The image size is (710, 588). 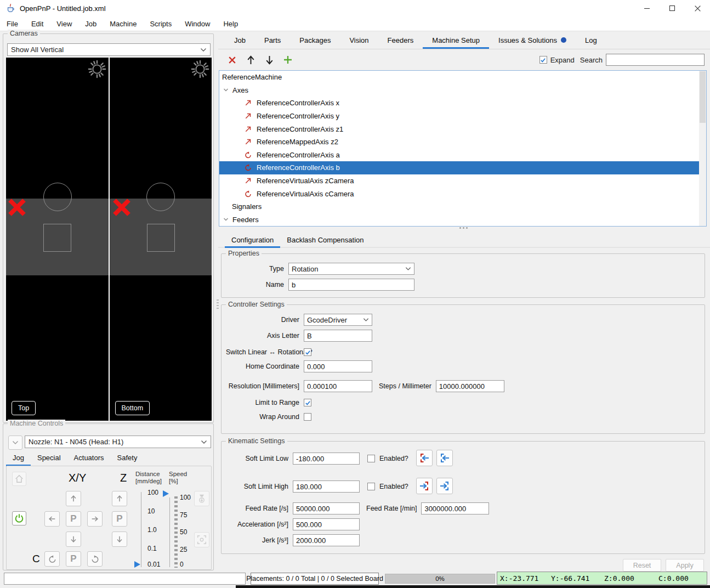 I want to click on tree-item-signalers: Signalers, so click(x=463, y=207).